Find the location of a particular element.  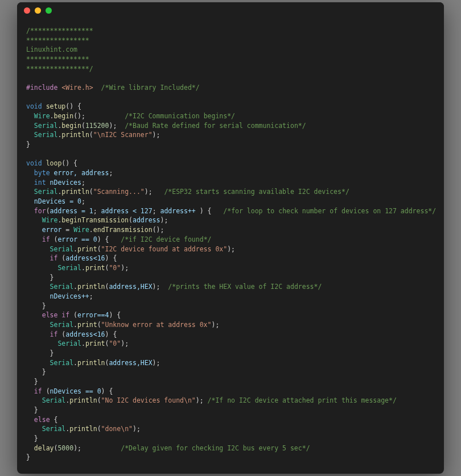

for-kw: for is located at coordinates (40, 211).